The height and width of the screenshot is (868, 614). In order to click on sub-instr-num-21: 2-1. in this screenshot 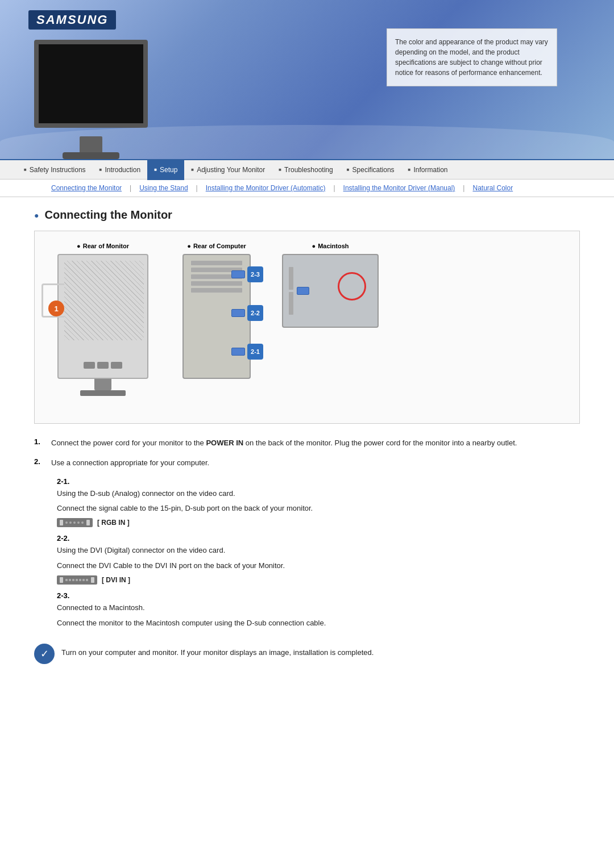, I will do `click(318, 482)`.